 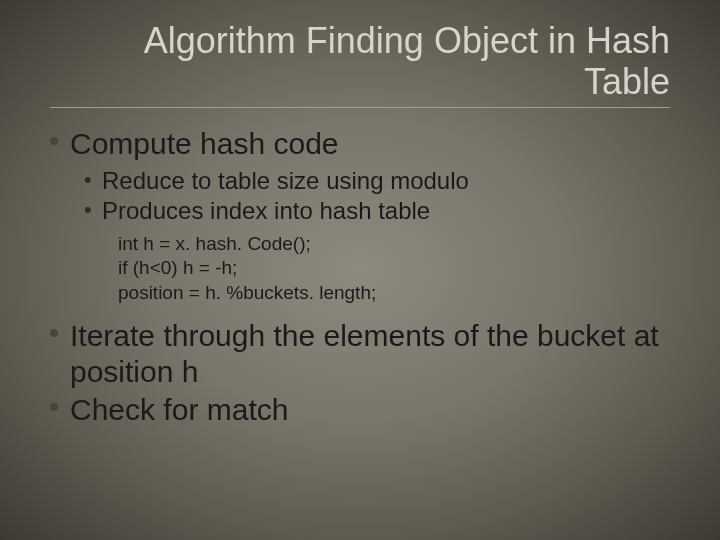 I want to click on sub-list: Reduce to table size using modulo Produc…, so click(x=377, y=196).